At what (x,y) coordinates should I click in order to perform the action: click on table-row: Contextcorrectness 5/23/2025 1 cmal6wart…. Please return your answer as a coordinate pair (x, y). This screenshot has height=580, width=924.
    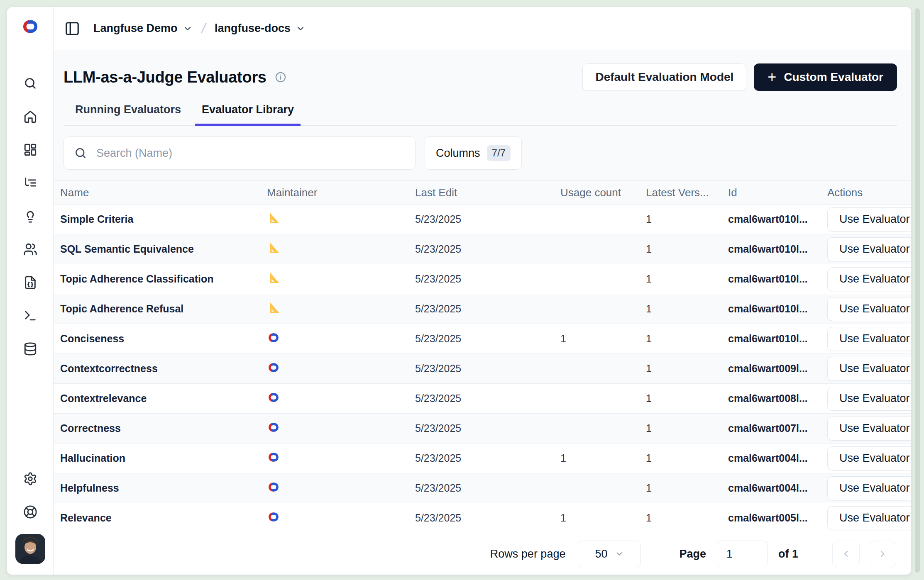
    Looking at the image, I should click on (482, 369).